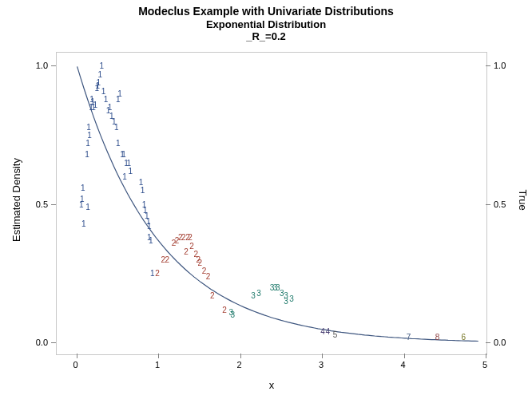  I want to click on x-tick-label: 4, so click(403, 365).